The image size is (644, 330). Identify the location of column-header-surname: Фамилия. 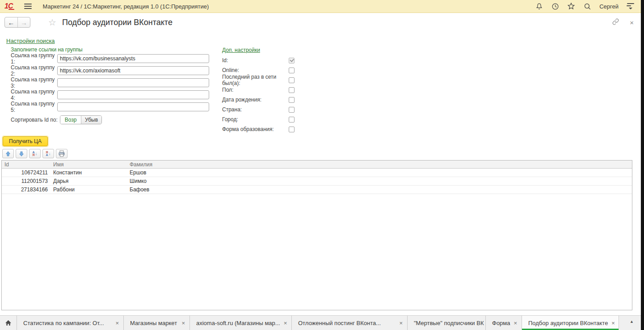
(379, 165).